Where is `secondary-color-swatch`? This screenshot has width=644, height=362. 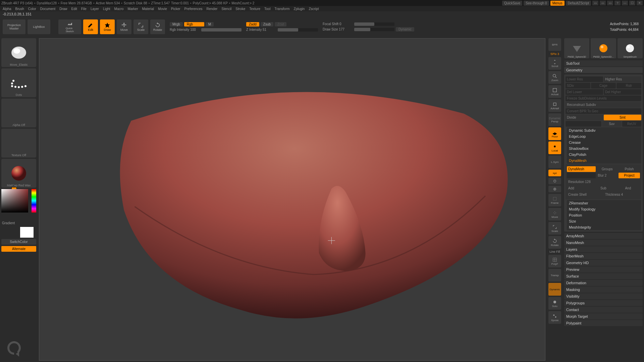 secondary-color-swatch is located at coordinates (27, 232).